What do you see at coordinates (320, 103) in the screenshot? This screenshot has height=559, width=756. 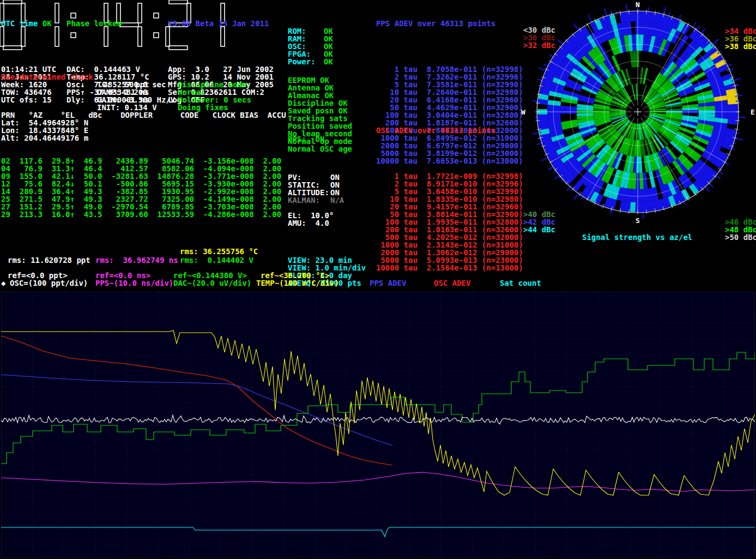 I see `health-status-item: Discipline OK` at bounding box center [320, 103].